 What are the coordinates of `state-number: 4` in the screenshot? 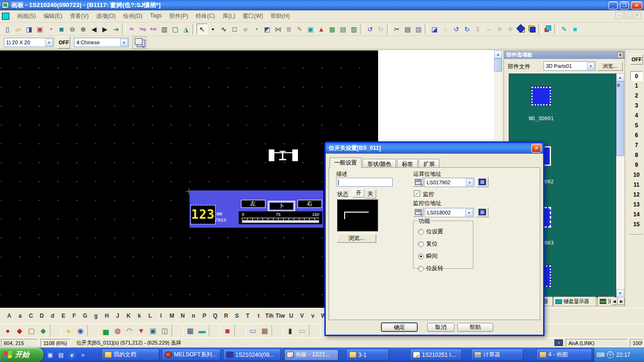 It's located at (636, 116).